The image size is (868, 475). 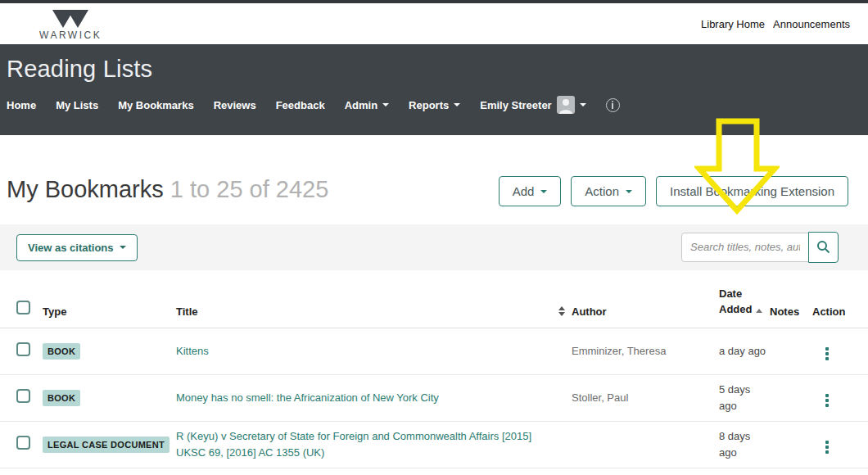 I want to click on col-header-author: Author, so click(x=645, y=311).